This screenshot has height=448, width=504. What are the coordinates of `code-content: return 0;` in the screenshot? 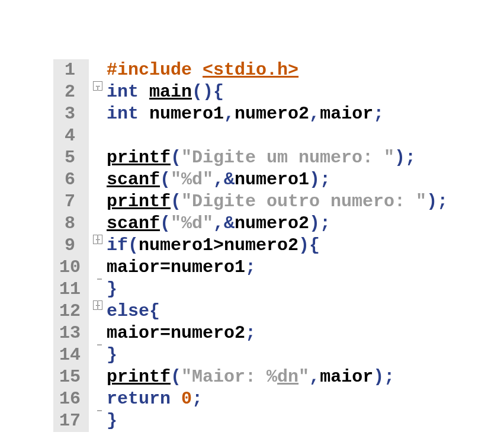 It's located at (155, 399).